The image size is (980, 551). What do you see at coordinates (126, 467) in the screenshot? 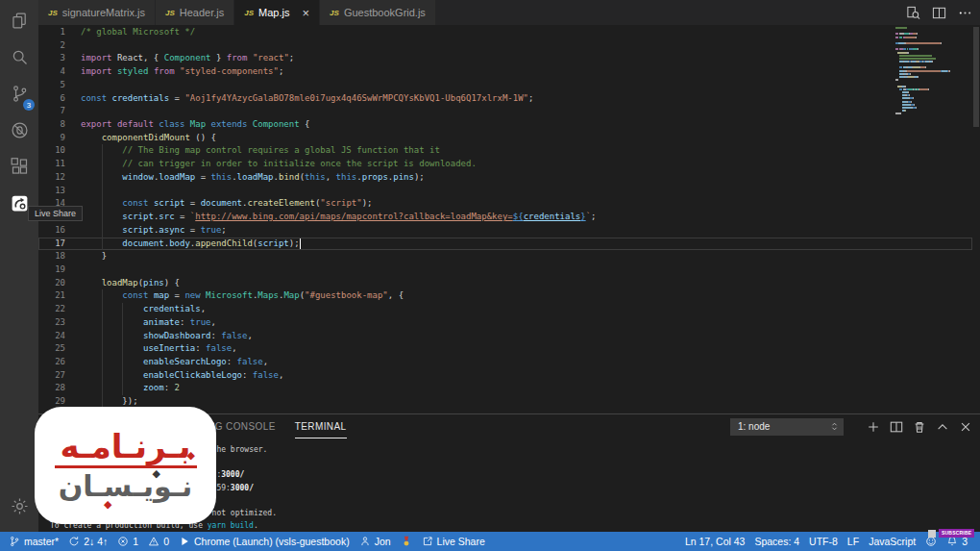
I see `watermark-rule` at bounding box center [126, 467].